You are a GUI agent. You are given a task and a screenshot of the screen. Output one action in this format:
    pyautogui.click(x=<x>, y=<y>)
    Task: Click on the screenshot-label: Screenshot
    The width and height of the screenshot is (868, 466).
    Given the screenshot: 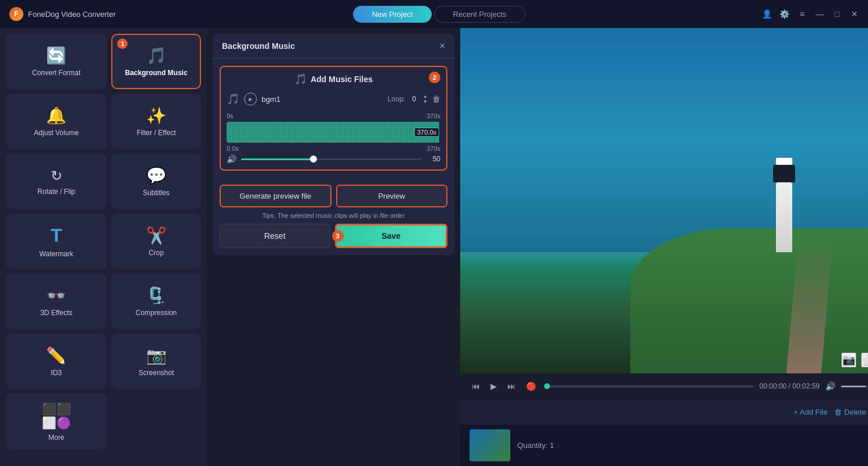 What is the action you would take?
    pyautogui.click(x=156, y=373)
    